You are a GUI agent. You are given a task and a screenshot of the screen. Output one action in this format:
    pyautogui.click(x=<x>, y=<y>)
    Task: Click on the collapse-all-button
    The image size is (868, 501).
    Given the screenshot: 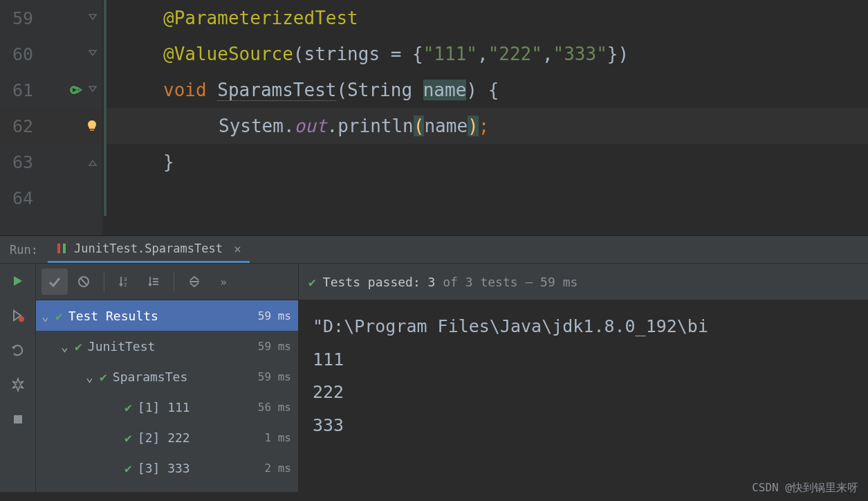 What is the action you would take?
    pyautogui.click(x=194, y=282)
    